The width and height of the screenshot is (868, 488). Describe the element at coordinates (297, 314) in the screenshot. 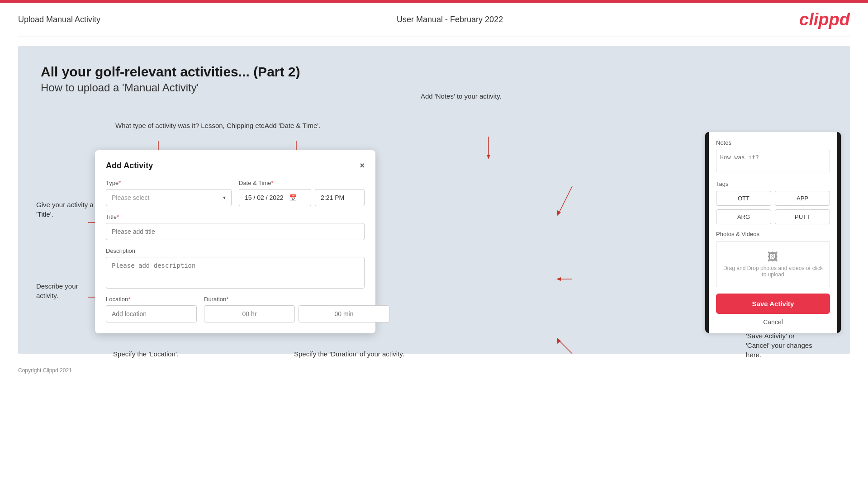

I see `duration-inputs` at that location.